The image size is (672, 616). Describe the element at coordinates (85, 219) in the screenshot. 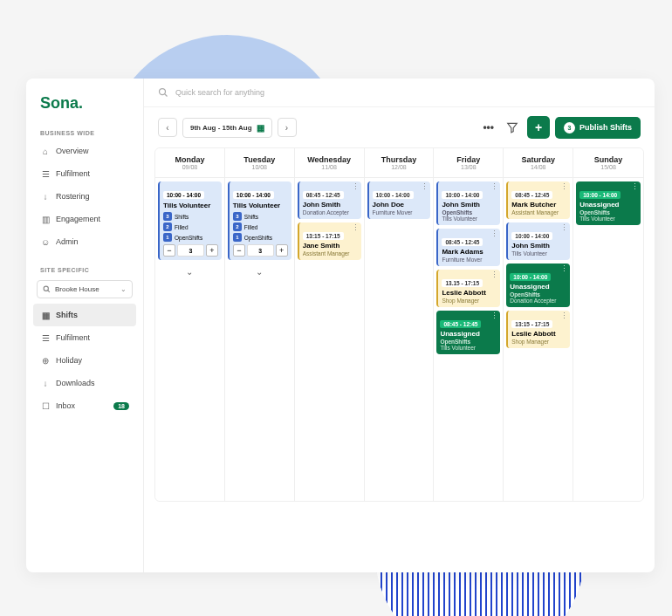

I see `sidebar-item-engagement: ▥ Engagement` at that location.